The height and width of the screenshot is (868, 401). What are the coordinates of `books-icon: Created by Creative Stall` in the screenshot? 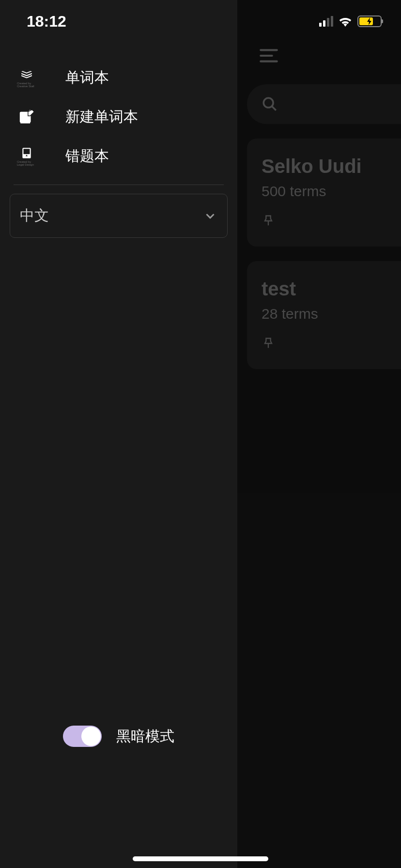 It's located at (27, 78).